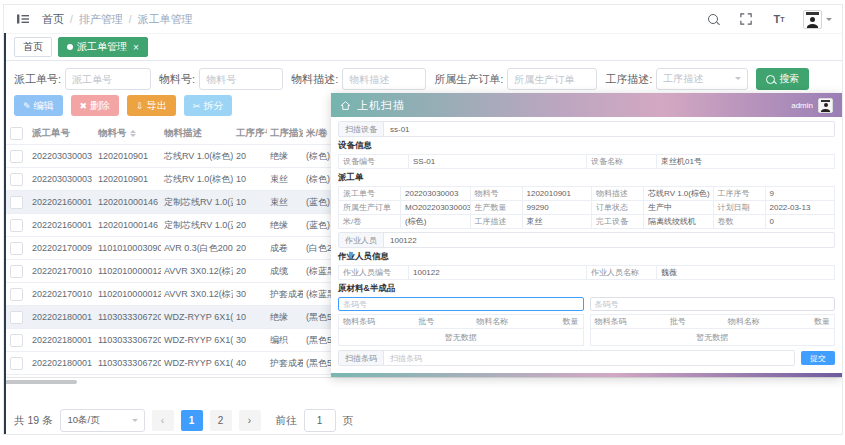  What do you see at coordinates (461, 322) in the screenshot?
I see `materials-left-column: 条码号 物料条码批号物料名称数量 暂无数据` at bounding box center [461, 322].